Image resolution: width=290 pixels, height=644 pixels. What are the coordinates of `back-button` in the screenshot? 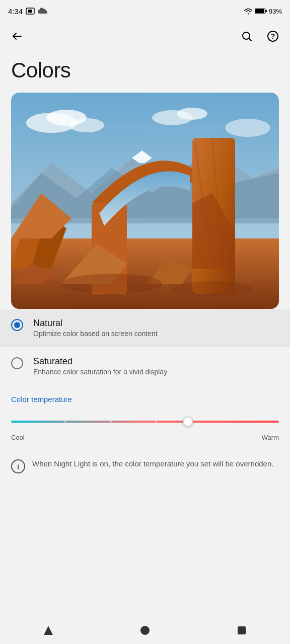 It's located at (17, 36).